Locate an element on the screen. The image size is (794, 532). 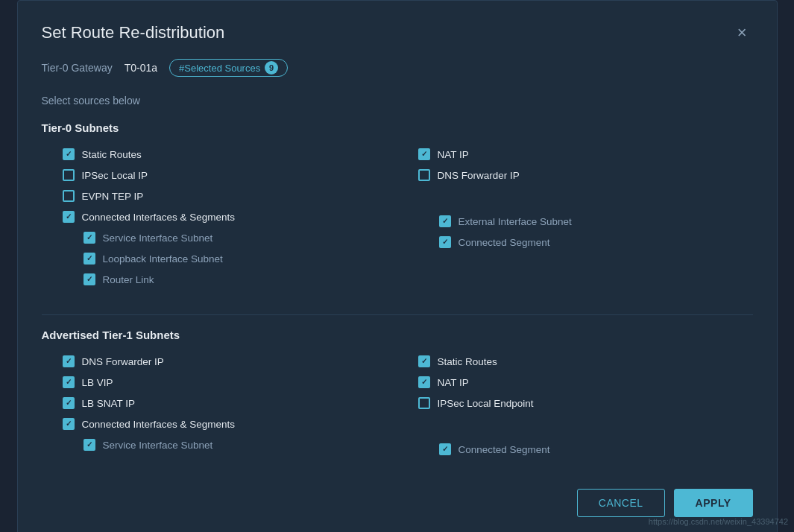
list-item: IPSec Local IP is located at coordinates (219, 175).